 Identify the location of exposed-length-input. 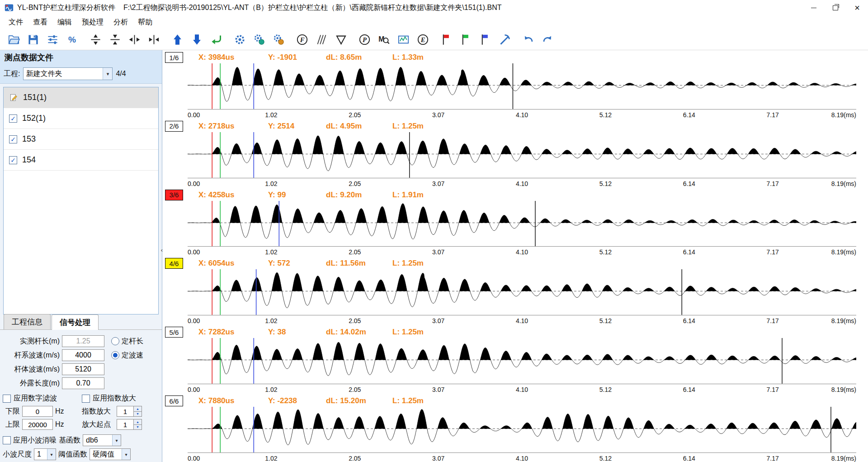
(83, 383).